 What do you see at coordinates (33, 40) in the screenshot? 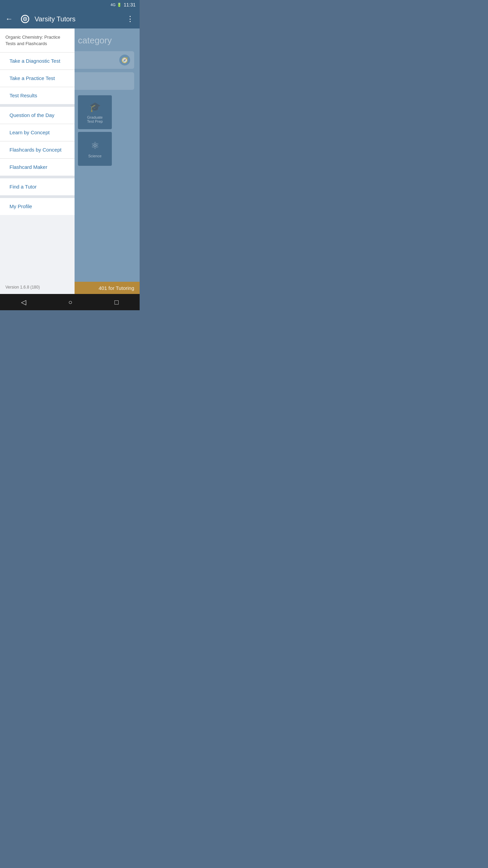
I see `drawer-context-label: Organic Chemistry: Practice Tests and Fl…` at bounding box center [33, 40].